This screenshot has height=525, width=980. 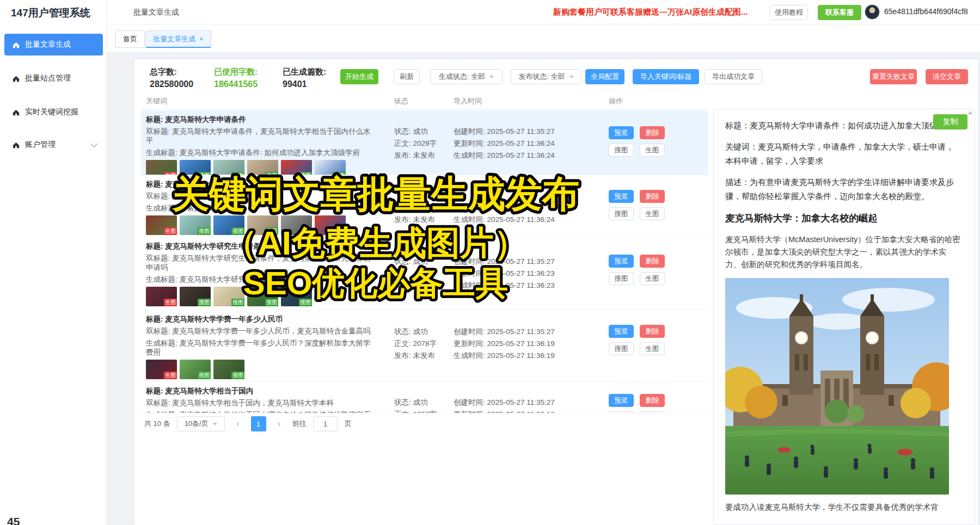 I want to click on clear-articles-button: 清空文章, so click(x=947, y=77).